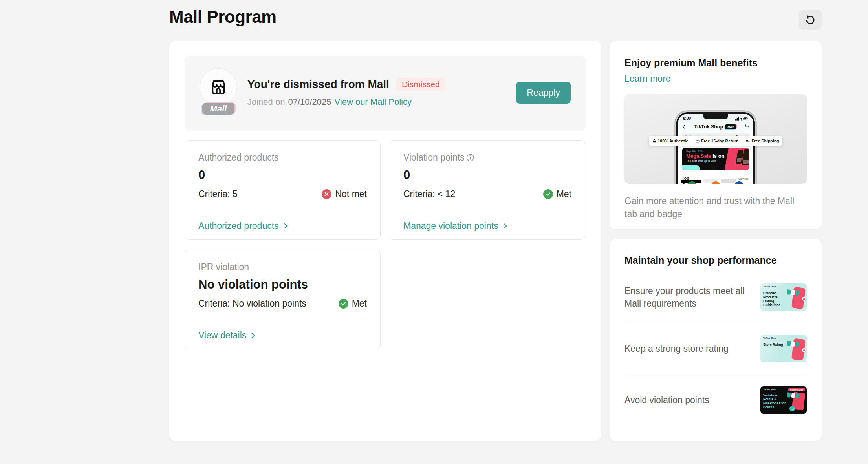 The image size is (868, 464). What do you see at coordinates (716, 148) in the screenshot?
I see `phone-mockup: 8:00 TikTok Shop Mall` at bounding box center [716, 148].